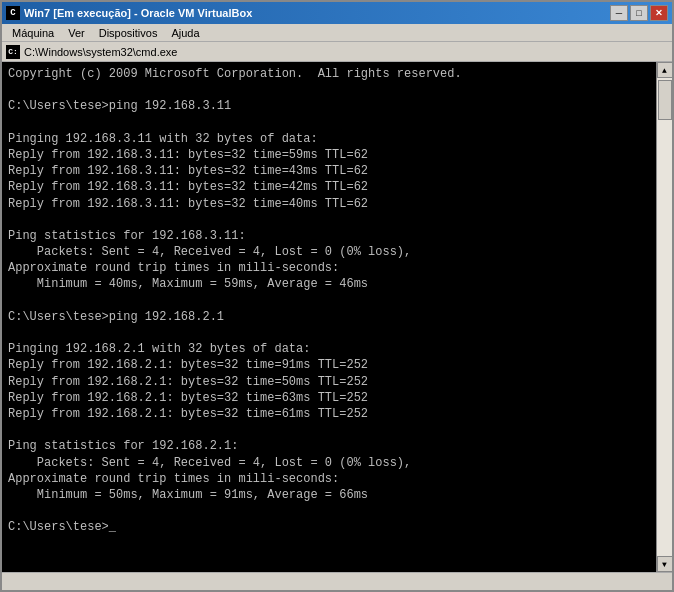 This screenshot has height=592, width=674. Describe the element at coordinates (138, 13) in the screenshot. I see `window-title: Win7 [Em execução] - Oracle VM VirtualBo…` at that location.